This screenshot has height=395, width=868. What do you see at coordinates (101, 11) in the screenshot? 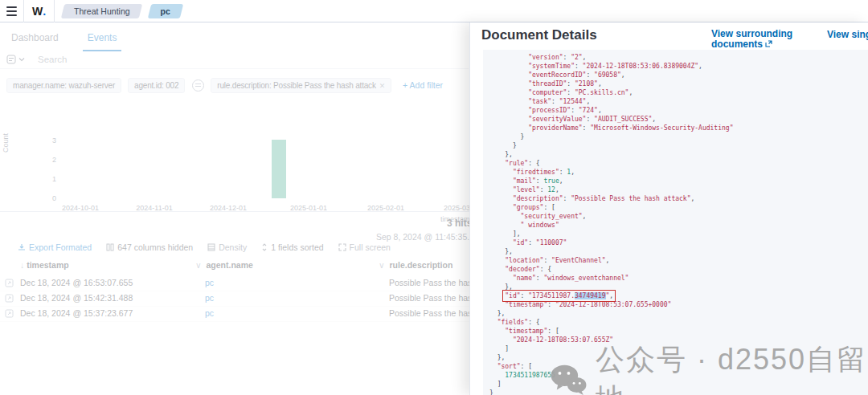
I see `breadcrumb-threat-hunting: Threat Hunting` at bounding box center [101, 11].